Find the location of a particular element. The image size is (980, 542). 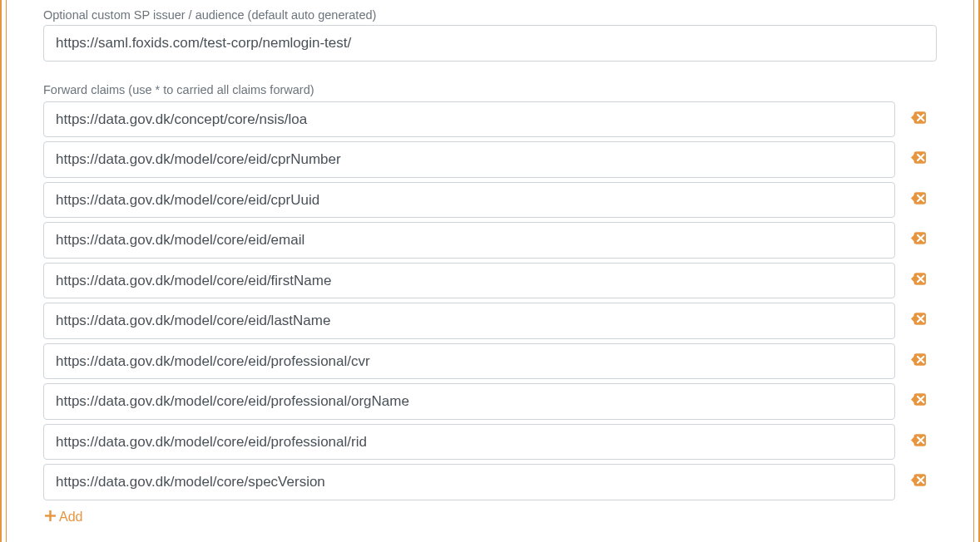

sp-issuer-label: Optional custom SP issuer / audience (de… is located at coordinates (490, 15).